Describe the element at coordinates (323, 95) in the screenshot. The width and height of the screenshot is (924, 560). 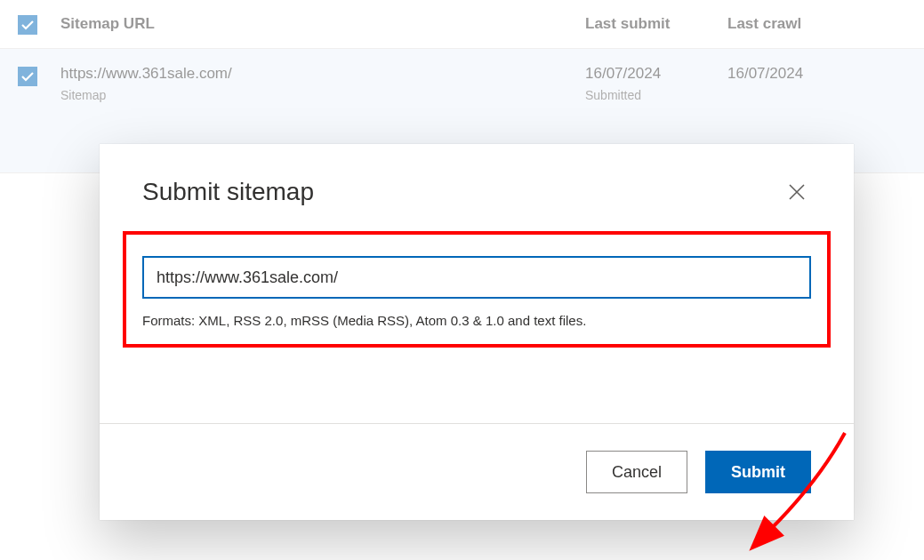
I see `row-type: Sitemap` at that location.